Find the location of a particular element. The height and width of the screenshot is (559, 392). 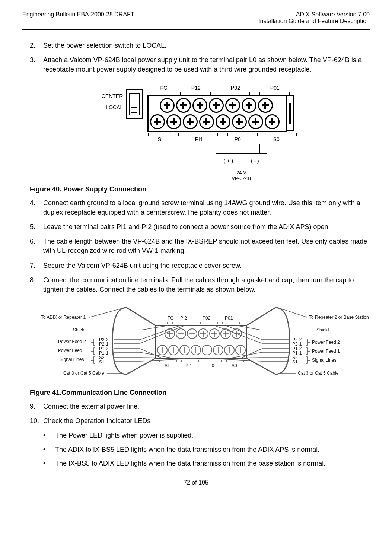

figure-41: FG PI2 P02 P01 SI PI1 L0 S0 is located at coordinates (200, 343).